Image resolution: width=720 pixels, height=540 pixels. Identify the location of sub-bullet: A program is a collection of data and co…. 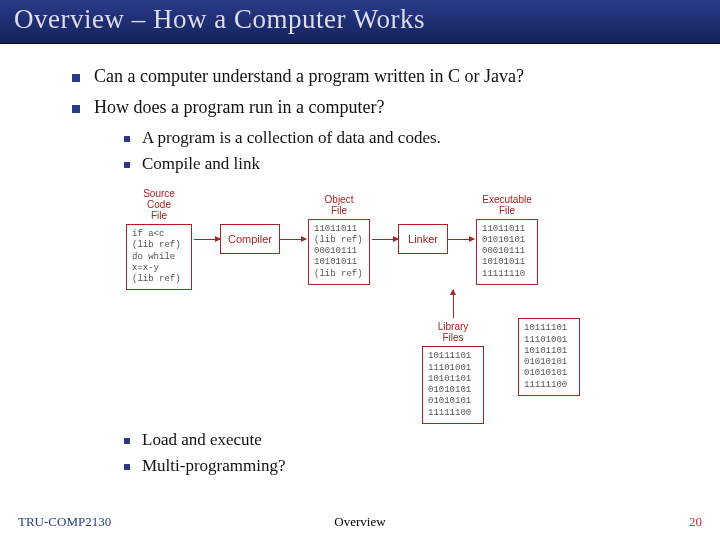
(422, 138).